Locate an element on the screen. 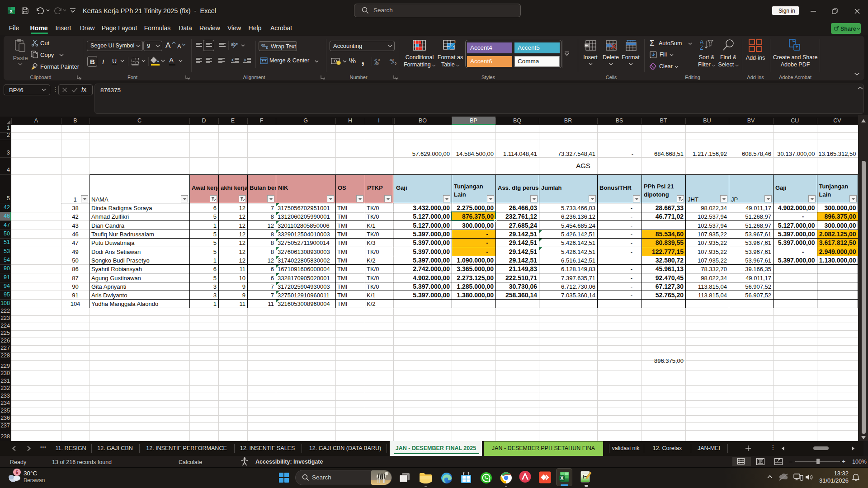 Image resolution: width=868 pixels, height=488 pixels. svg-text: A is located at coordinates (702, 42).